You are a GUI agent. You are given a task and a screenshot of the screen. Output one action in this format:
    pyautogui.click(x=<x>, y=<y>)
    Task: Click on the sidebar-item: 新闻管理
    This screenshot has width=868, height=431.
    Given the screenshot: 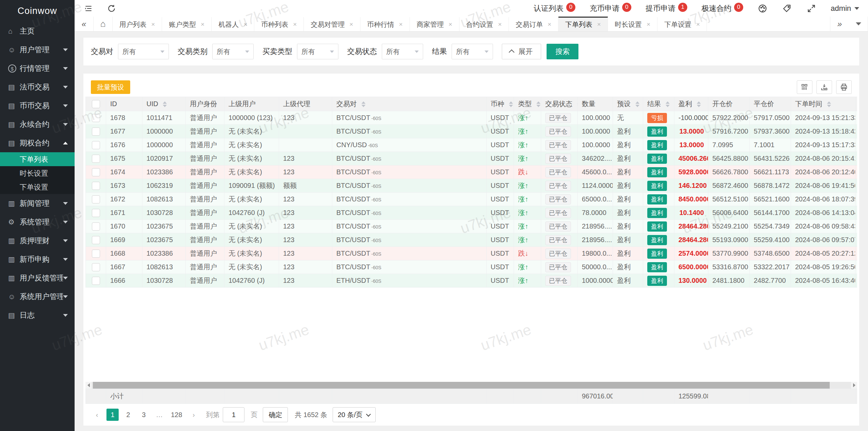 What is the action you would take?
    pyautogui.click(x=37, y=203)
    